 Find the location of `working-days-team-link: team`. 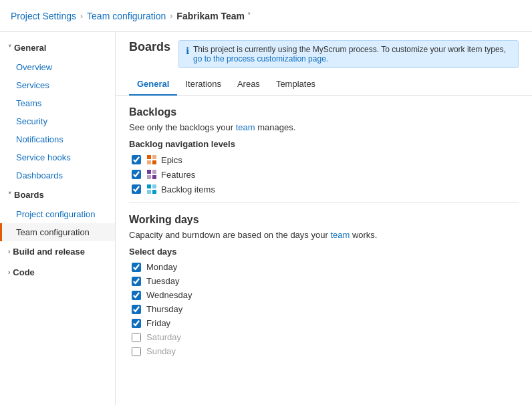

working-days-team-link: team is located at coordinates (340, 235).